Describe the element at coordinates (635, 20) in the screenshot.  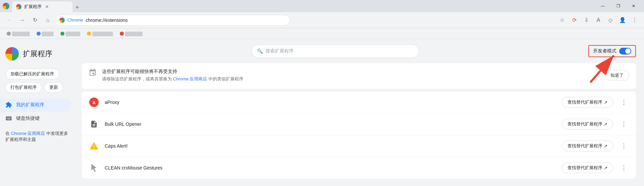
I see `menu-button: ⋮` at that location.